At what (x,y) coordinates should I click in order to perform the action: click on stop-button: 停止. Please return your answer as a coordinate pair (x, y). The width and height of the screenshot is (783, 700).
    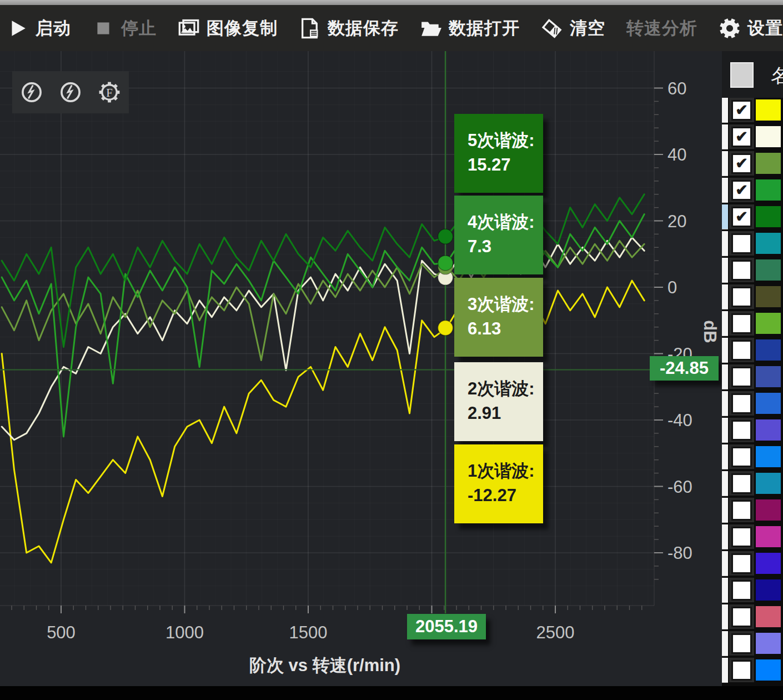
    Looking at the image, I should click on (124, 28).